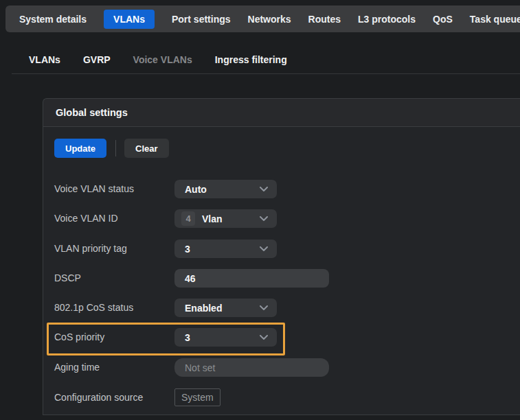  I want to click on clear-button: Clear, so click(147, 148).